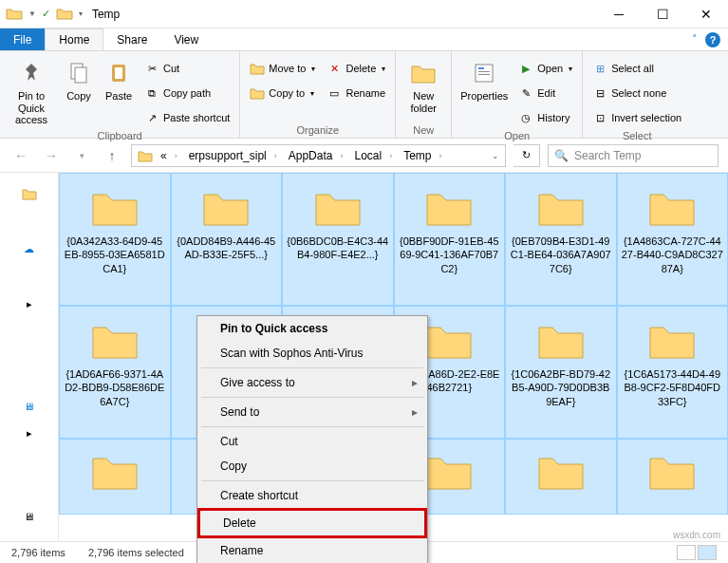 The height and width of the screenshot is (563, 728). I want to click on tab-share: Share, so click(132, 40).